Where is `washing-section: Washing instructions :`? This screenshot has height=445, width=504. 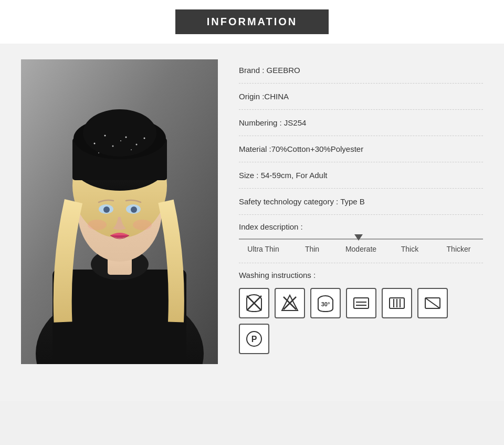 washing-section: Washing instructions : is located at coordinates (361, 309).